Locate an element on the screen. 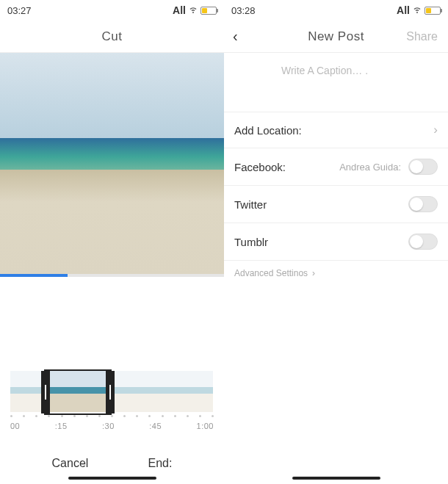  end-button: End: is located at coordinates (160, 463).